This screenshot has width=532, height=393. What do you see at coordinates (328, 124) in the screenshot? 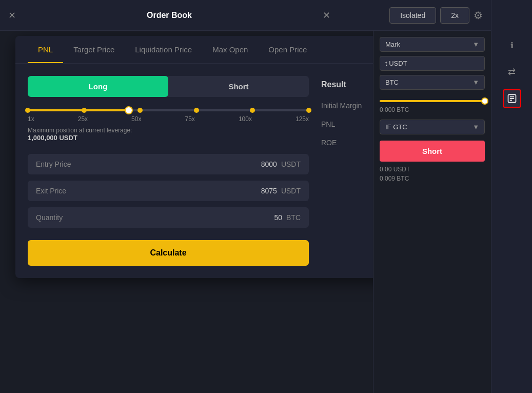
I see `pnl-label: PNL` at bounding box center [328, 124].